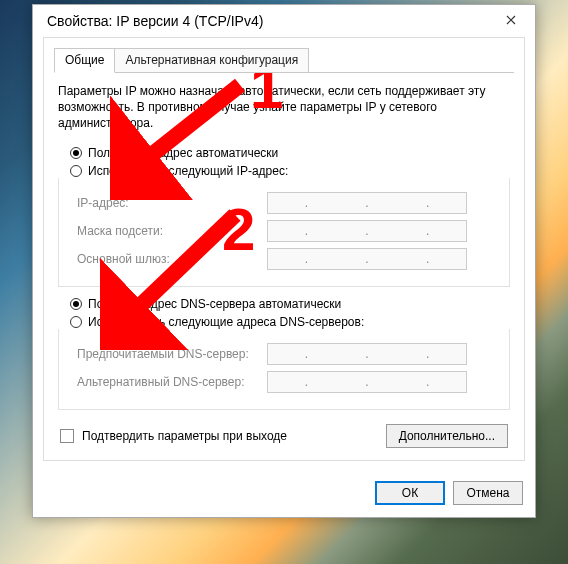  I want to click on radio-ip-manual: Использовать следующий IP-адрес:, so click(292, 171).